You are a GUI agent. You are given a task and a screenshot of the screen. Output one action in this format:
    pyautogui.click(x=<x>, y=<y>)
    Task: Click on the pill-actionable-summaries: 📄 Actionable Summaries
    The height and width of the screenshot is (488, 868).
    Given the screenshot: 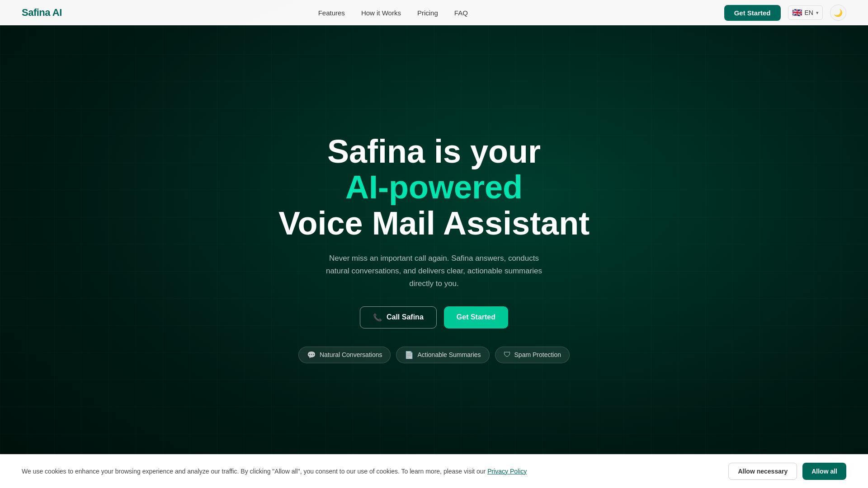 What is the action you would take?
    pyautogui.click(x=443, y=355)
    